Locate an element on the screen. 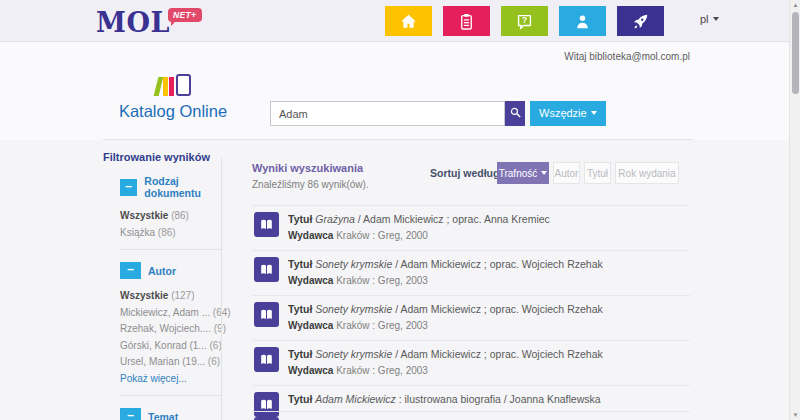  results-heading: Wyniki wyszukiwania is located at coordinates (308, 168).